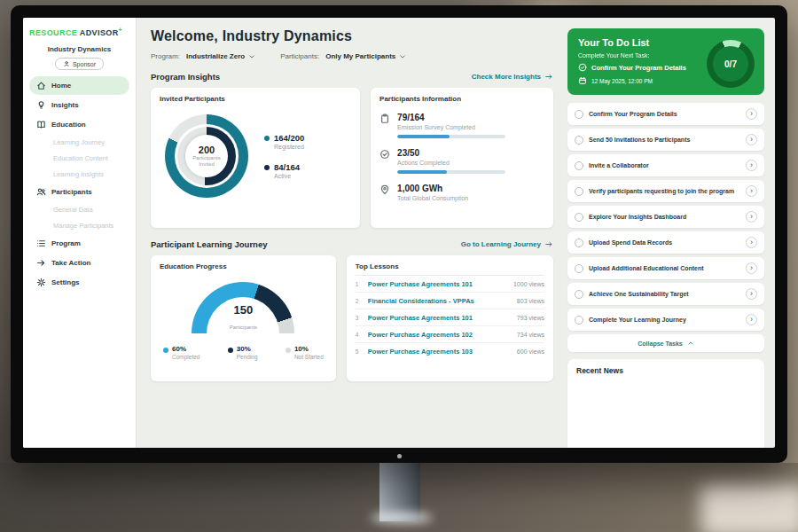 This screenshot has width=798, height=532. I want to click on legend-item-pending: 30% Pending, so click(243, 353).